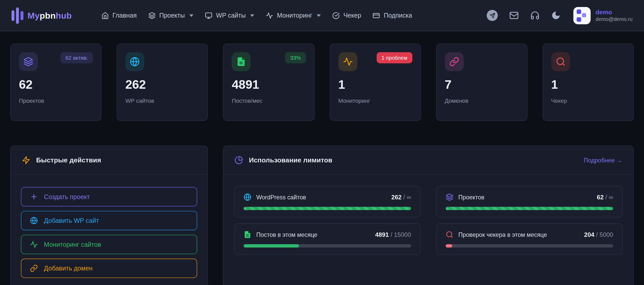 The image size is (644, 285). Describe the element at coordinates (471, 197) in the screenshot. I see `limit-label: Проектов` at that location.